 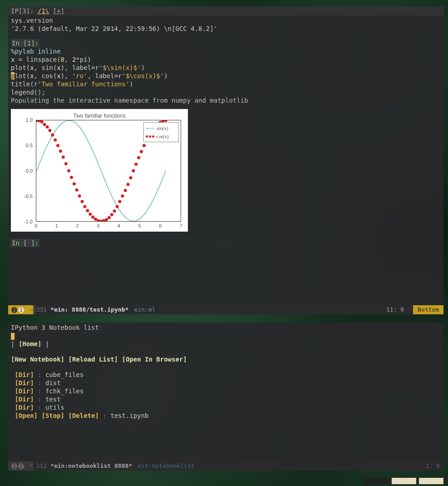 What do you see at coordinates (161, 128) in the screenshot?
I see `legend-entry-sin: sin(x)` at bounding box center [161, 128].